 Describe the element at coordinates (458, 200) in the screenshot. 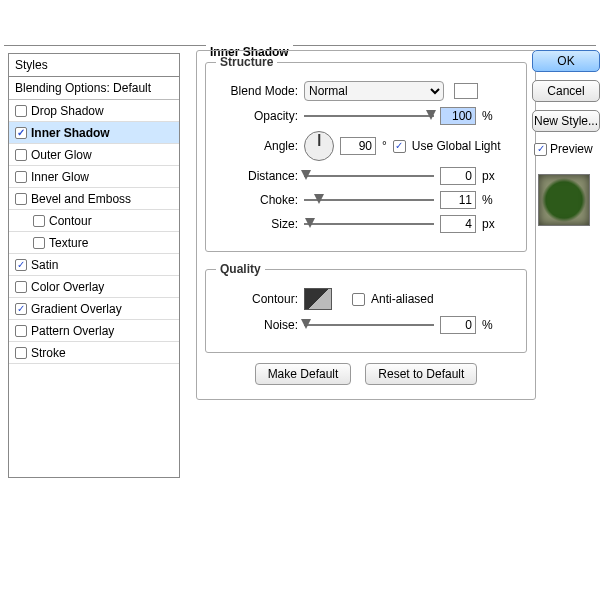

I see `choke-input` at that location.